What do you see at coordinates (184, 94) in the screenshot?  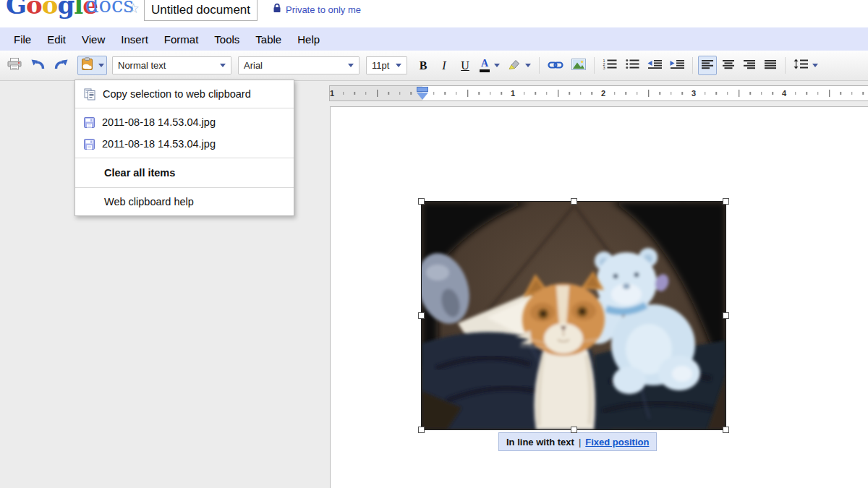 I see `copy-selection-menu-item: Copy selection to web clipboard` at bounding box center [184, 94].